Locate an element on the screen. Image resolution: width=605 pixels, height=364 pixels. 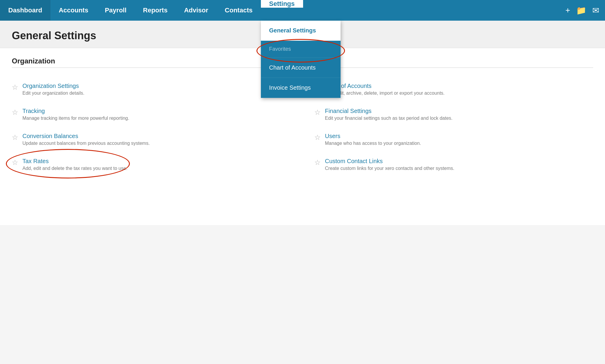
org-settings-item: ☆ Organization Settings Edit your organi… is located at coordinates (157, 89).